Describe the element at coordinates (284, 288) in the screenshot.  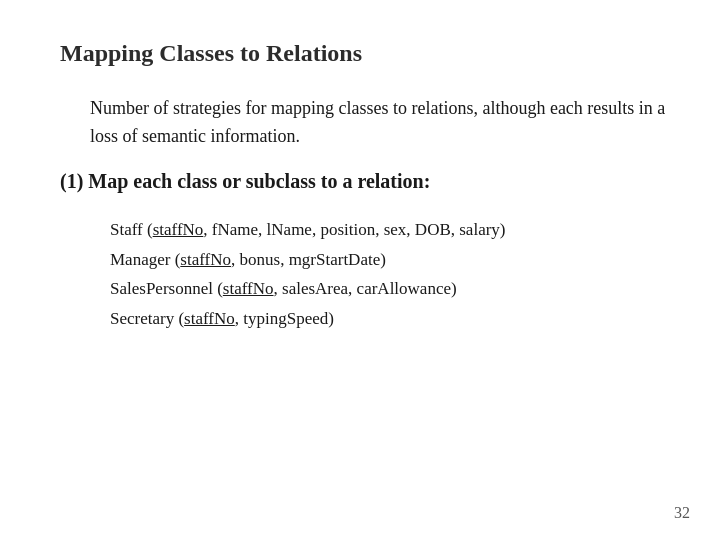
I see `salesperson-label: SalesPersonnel (staffNo, salesArea, carA…` at that location.